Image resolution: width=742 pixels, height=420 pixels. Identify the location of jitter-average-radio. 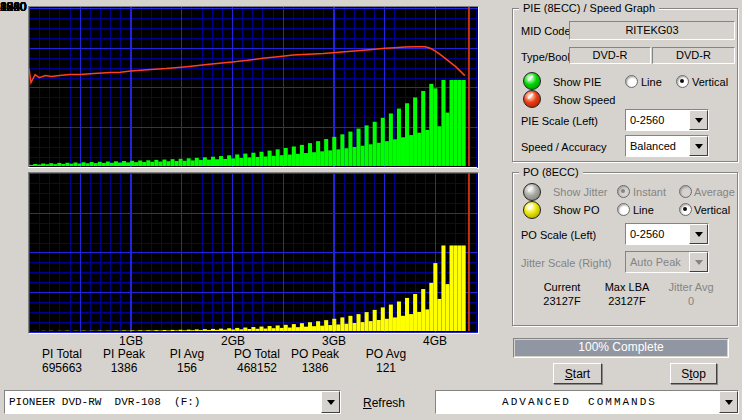
(686, 192).